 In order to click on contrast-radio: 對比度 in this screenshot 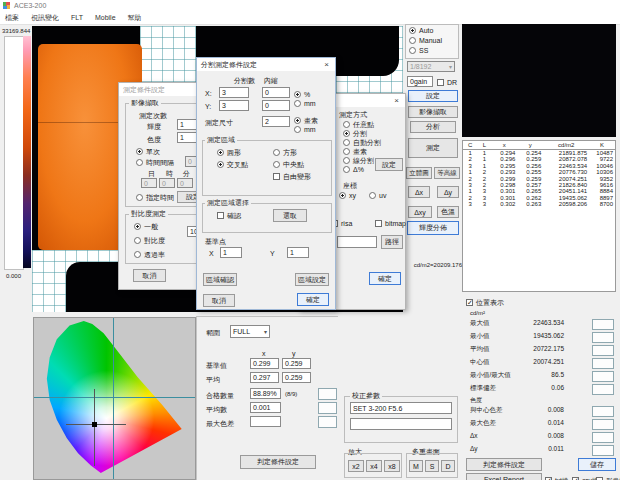, I will do `click(150, 240)`.